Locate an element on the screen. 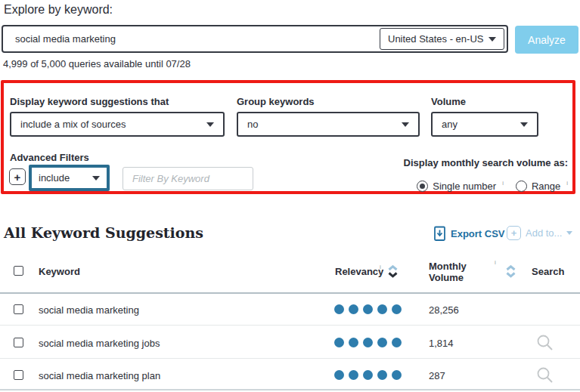 This screenshot has width=580, height=392. group-keywords-value: no is located at coordinates (253, 124).